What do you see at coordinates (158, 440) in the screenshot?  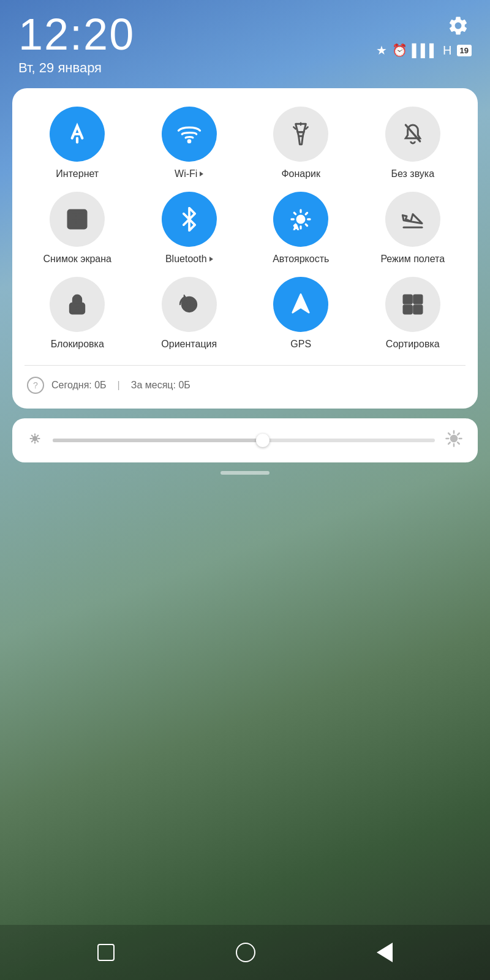 I see `brightness-fill` at bounding box center [158, 440].